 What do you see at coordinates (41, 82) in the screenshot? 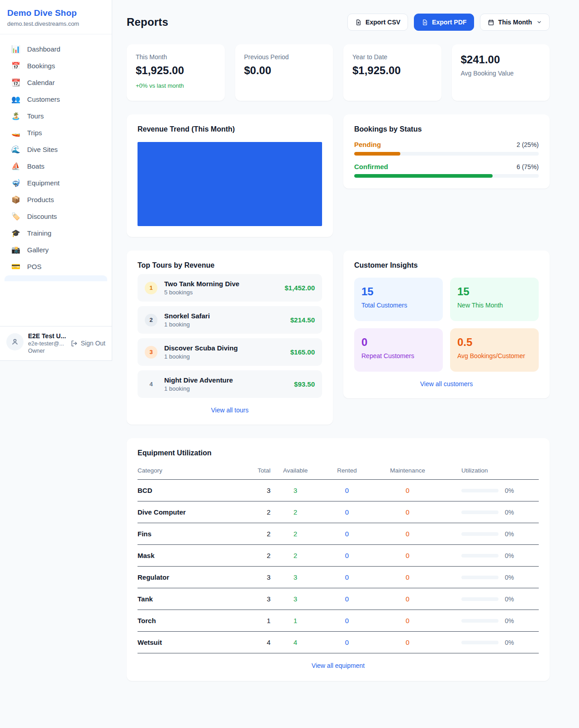
I see `sidebar-item-label: Calendar` at bounding box center [41, 82].